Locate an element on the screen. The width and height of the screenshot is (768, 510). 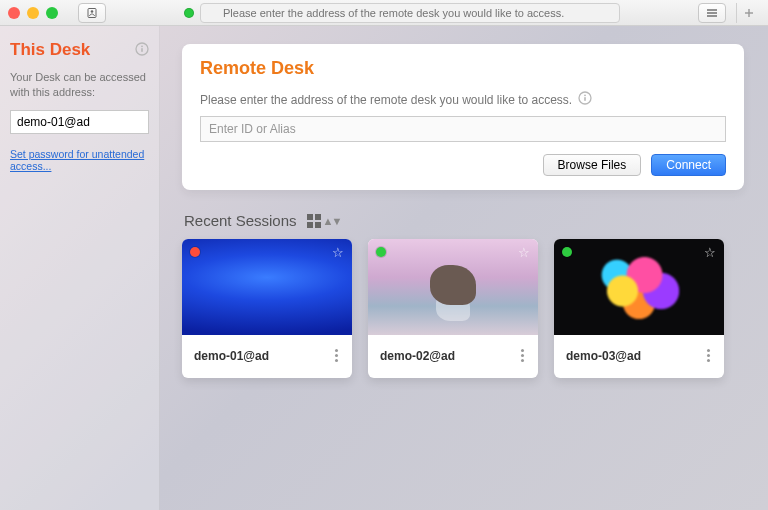
recent-sessions-header: Recent Sessions ▲▼ is located at coordinates (464, 220).